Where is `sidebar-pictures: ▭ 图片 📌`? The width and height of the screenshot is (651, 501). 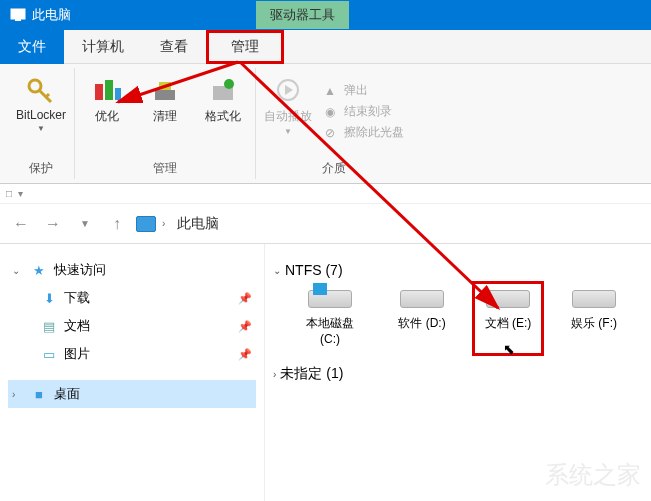 sidebar-pictures: ▭ 图片 📌 is located at coordinates (132, 354).